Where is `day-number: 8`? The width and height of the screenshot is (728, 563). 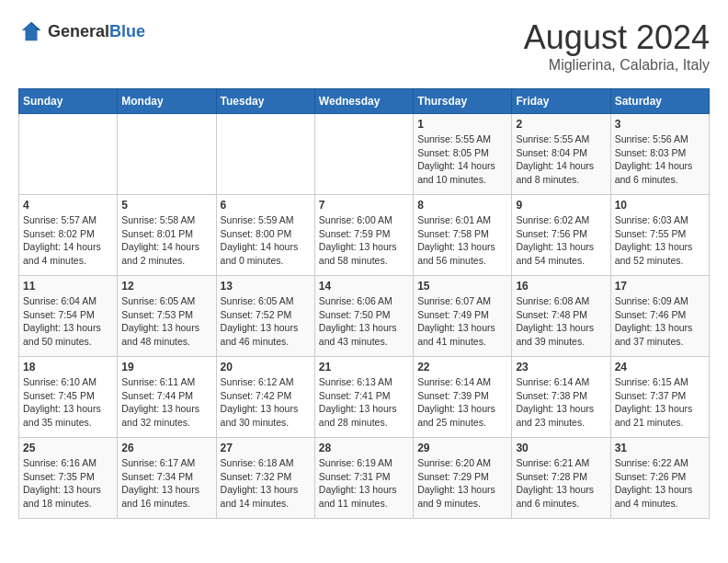
day-number: 8 is located at coordinates (462, 205).